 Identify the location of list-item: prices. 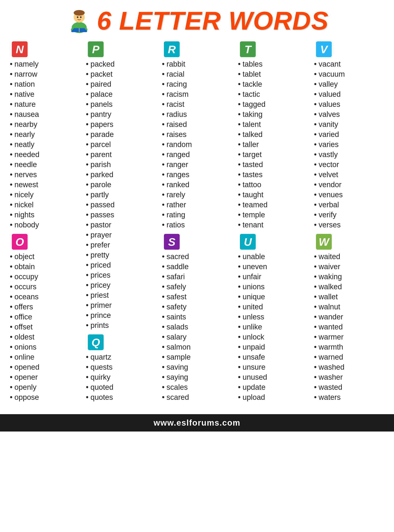
(121, 275).